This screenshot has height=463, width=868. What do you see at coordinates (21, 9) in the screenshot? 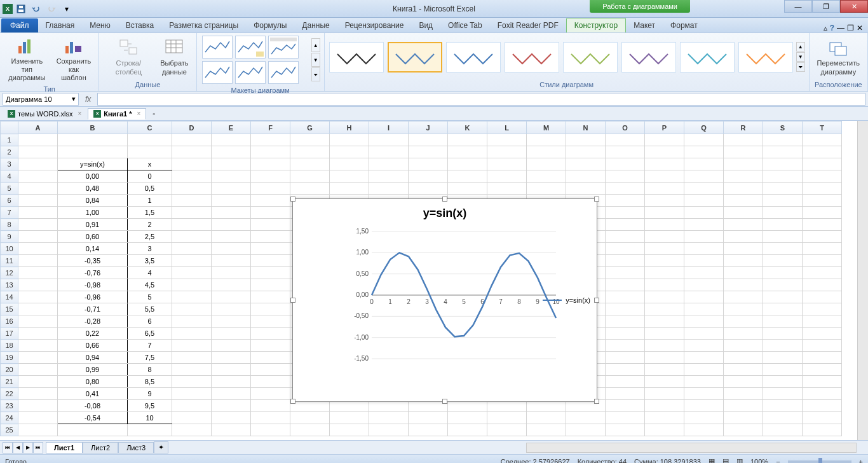
I see `save-icon` at bounding box center [21, 9].